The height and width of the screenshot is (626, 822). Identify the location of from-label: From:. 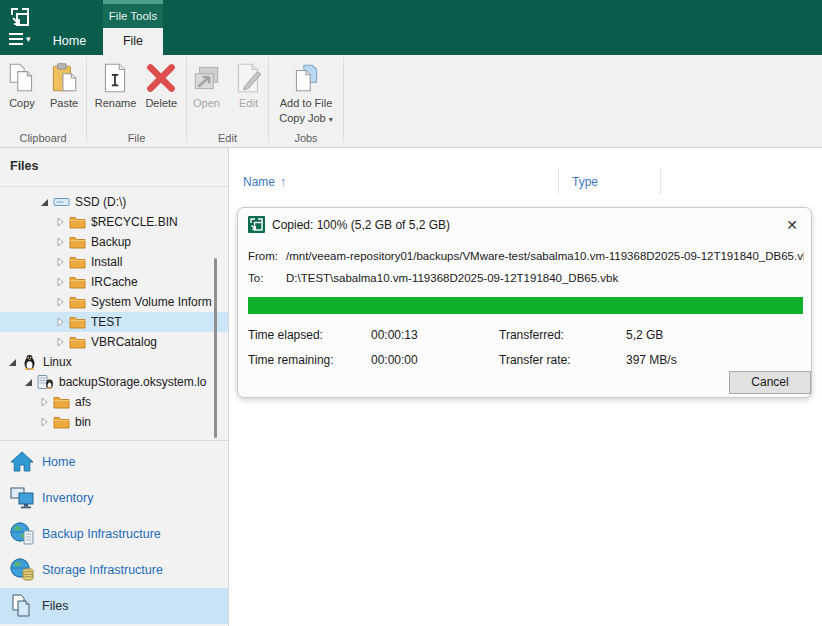
(267, 256).